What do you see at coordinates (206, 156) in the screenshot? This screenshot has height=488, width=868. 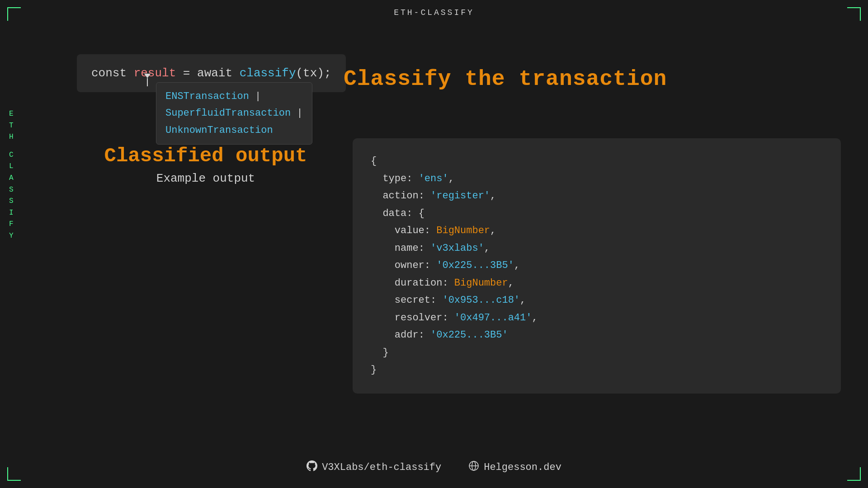 I see `output-title: Classified output` at bounding box center [206, 156].